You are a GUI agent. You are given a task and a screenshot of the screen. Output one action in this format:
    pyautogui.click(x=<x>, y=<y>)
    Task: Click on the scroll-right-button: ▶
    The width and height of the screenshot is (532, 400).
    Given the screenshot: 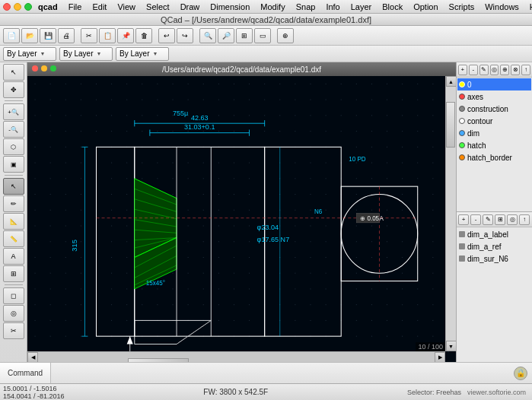 What is the action you would take?
    pyautogui.click(x=440, y=357)
    